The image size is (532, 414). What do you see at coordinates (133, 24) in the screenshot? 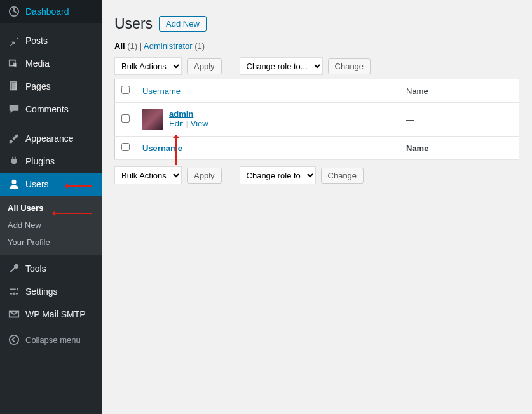
I see `page-title: Users` at bounding box center [133, 24].